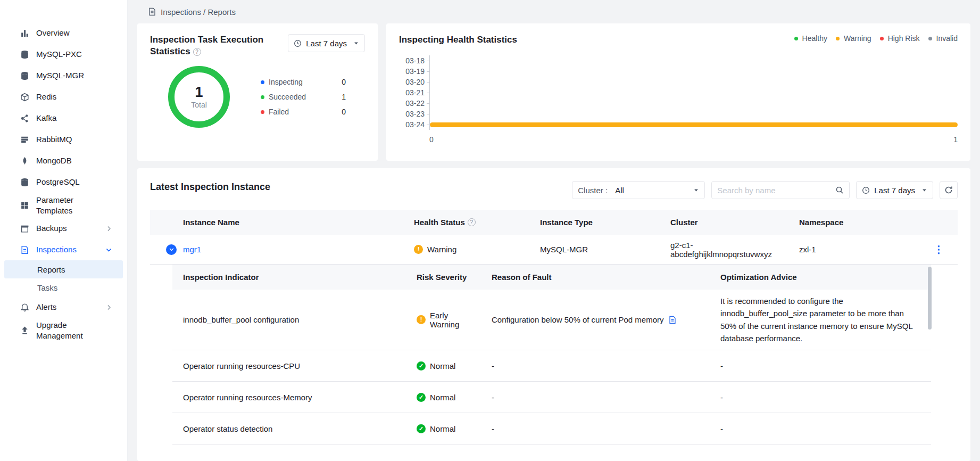 The width and height of the screenshot is (980, 461). Describe the element at coordinates (64, 76) in the screenshot. I see `sidebar-item-mysql-mgr: MySQL-MGR` at that location.